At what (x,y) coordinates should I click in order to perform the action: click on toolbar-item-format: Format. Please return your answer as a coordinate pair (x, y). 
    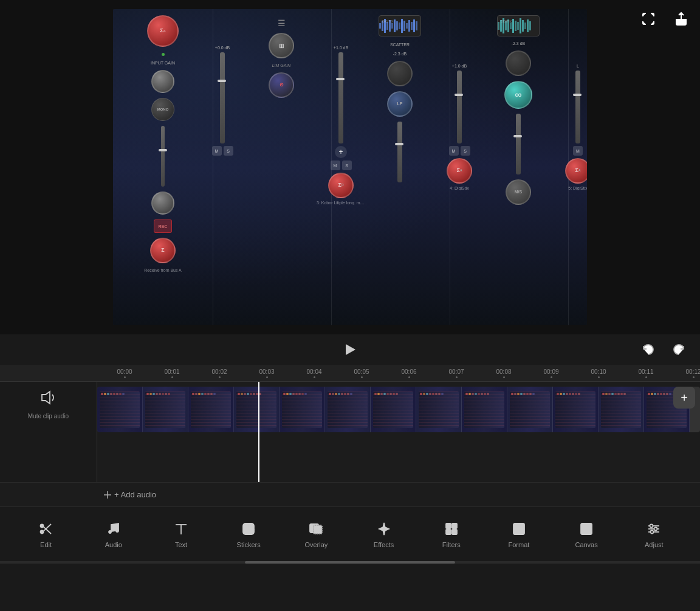
    Looking at the image, I should click on (519, 534).